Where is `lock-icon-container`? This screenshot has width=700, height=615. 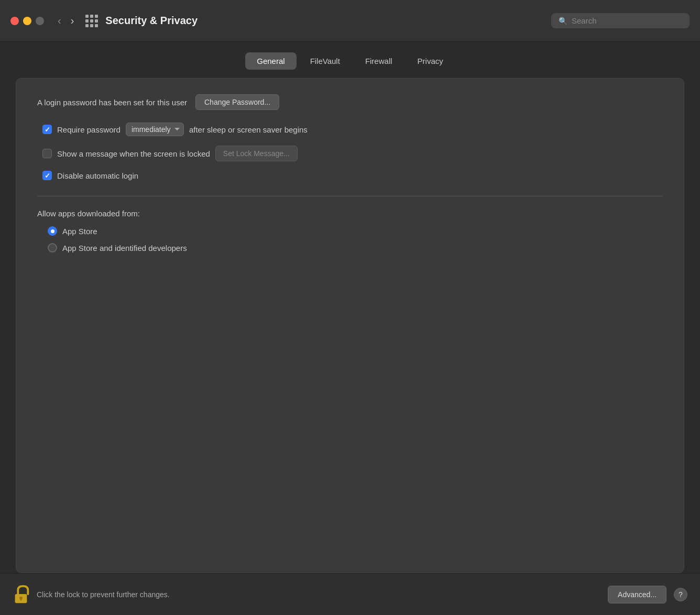
lock-icon-container is located at coordinates (21, 595).